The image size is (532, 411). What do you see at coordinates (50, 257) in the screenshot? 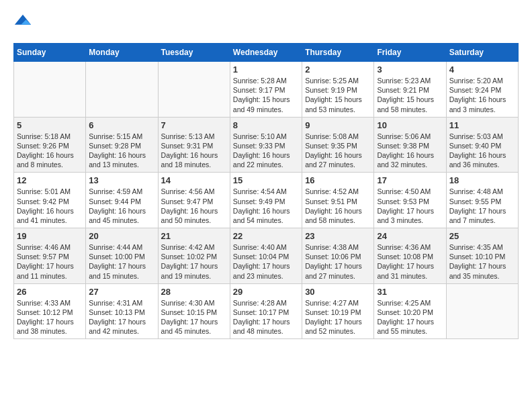
I see `calendar-day-cell: 19Sunrise: 4:46 AM Sunset: 9:57 PM Dayli…` at bounding box center [50, 257].